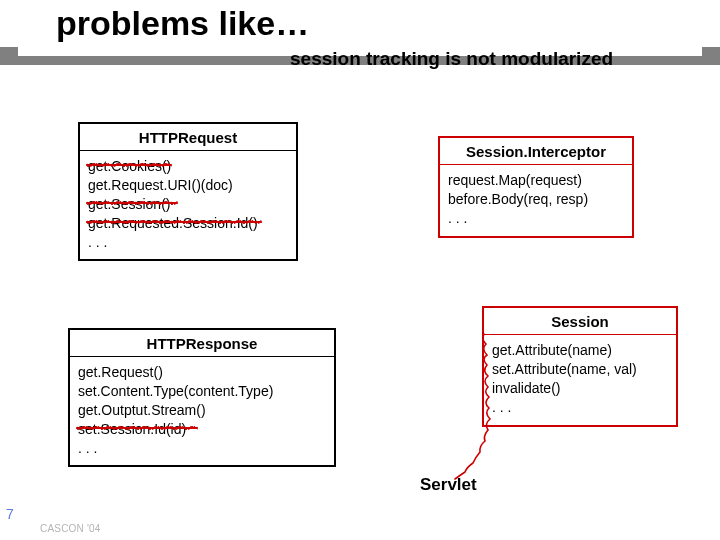 This screenshot has height=540, width=720. Describe the element at coordinates (202, 398) in the screenshot. I see `box-httpresponse: HTTPResponse get.Request() set.Content.T…` at that location.